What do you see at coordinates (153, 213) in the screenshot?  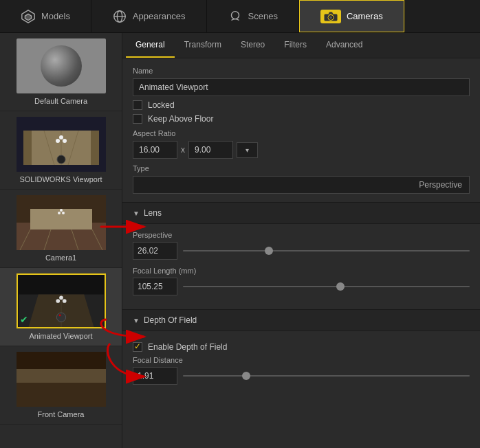 I see `lens-title: Lens` at bounding box center [153, 213].